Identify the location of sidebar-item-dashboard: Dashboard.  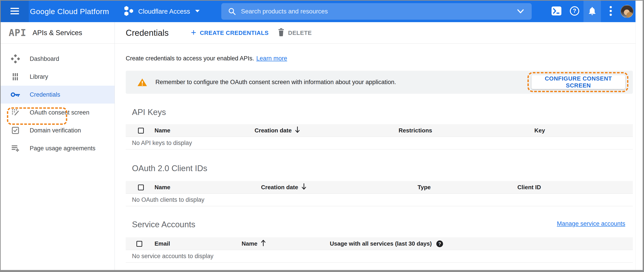
(58, 59).